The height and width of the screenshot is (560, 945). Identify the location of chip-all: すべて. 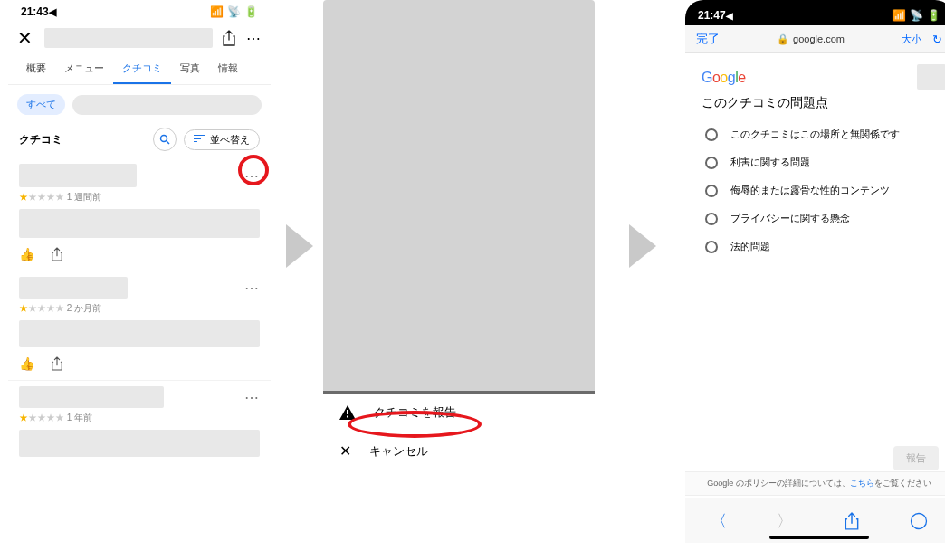
(42, 105).